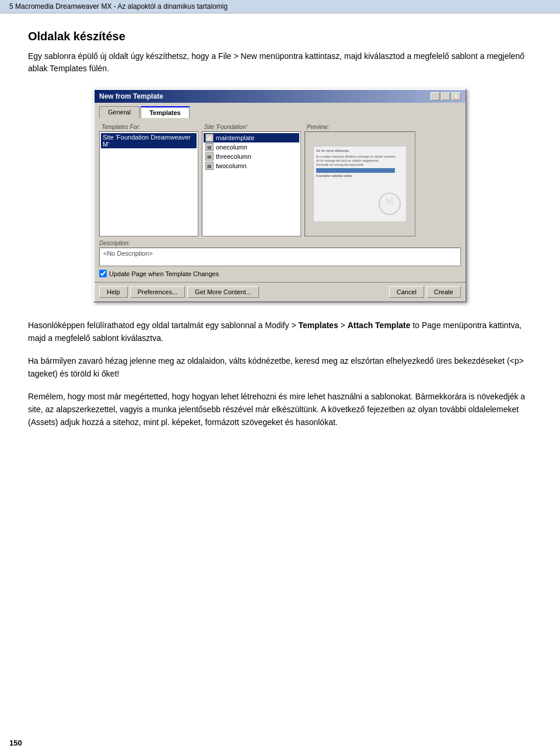 Image resolution: width=560 pixels, height=752 pixels. I want to click on help-button: Help, so click(113, 292).